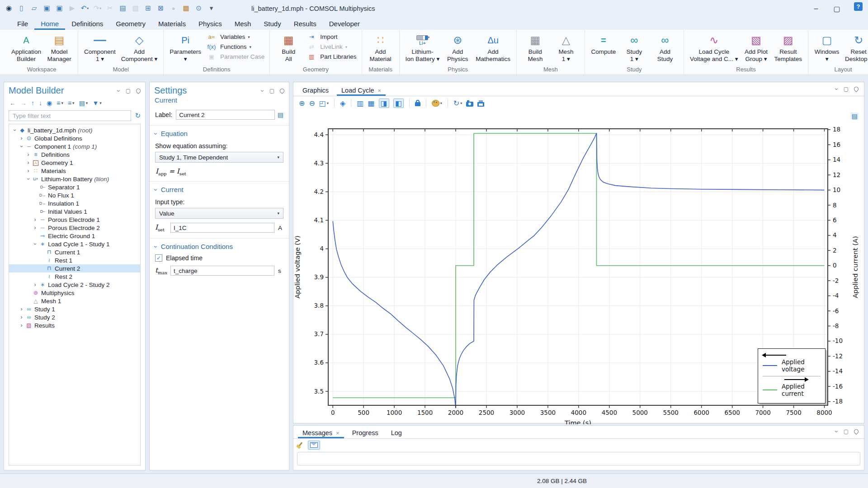 Image resolution: width=868 pixels, height=488 pixels. I want to click on menu-developer: Developer, so click(344, 24).